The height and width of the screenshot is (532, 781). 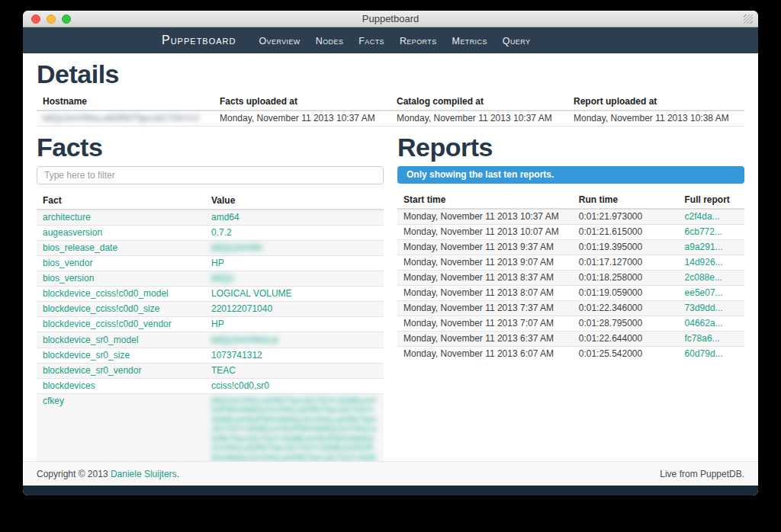 I want to click on minimize-window-icon, so click(x=51, y=19).